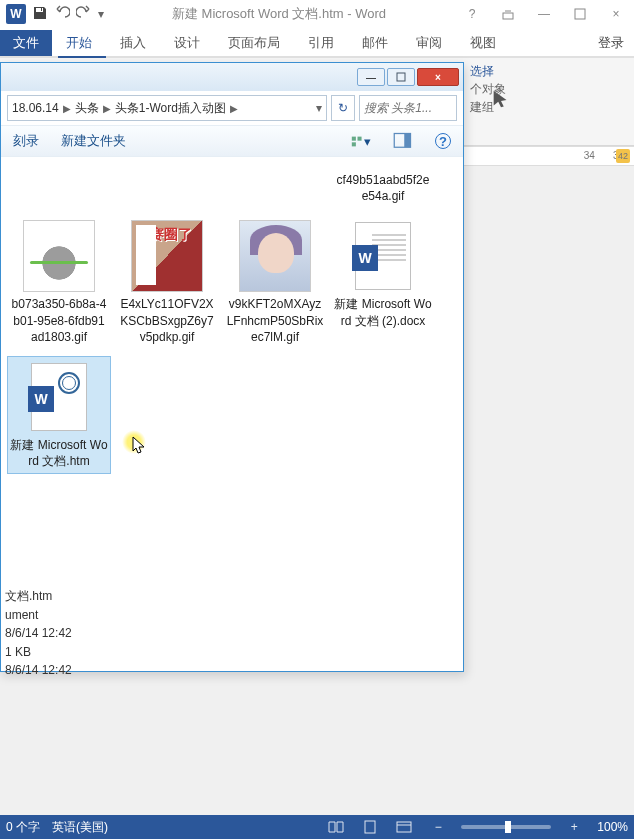 This screenshot has width=634, height=839. Describe the element at coordinates (52, 14) in the screenshot. I see `quick-access-toolbar: W ▾` at that location.